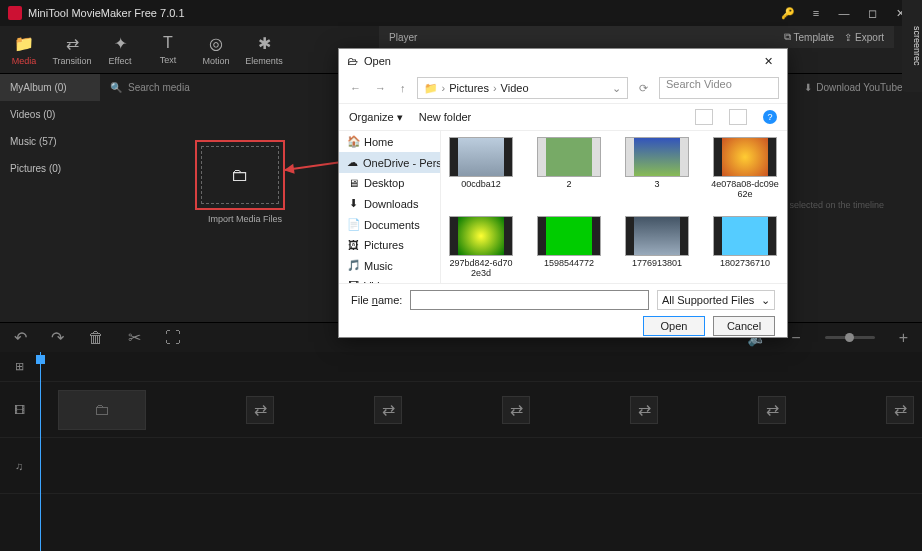 This screenshot has width=922, height=551. What do you see at coordinates (19, 410) in the screenshot?
I see `video-track-icon: 🎞` at bounding box center [19, 410].